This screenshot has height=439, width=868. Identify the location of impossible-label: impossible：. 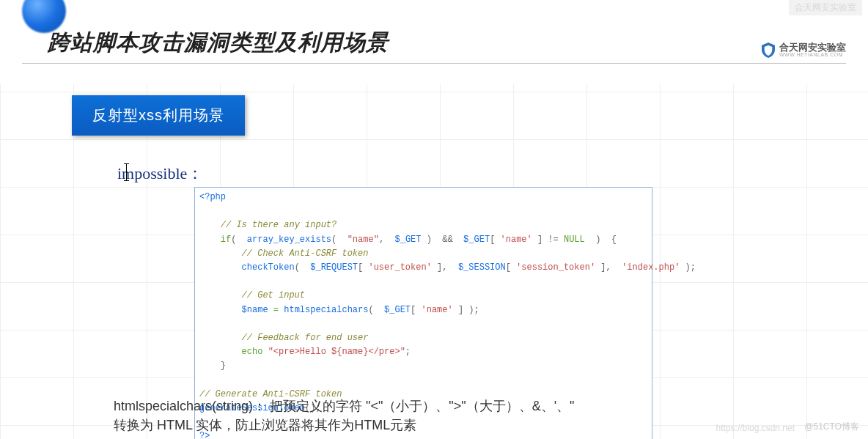
(160, 174).